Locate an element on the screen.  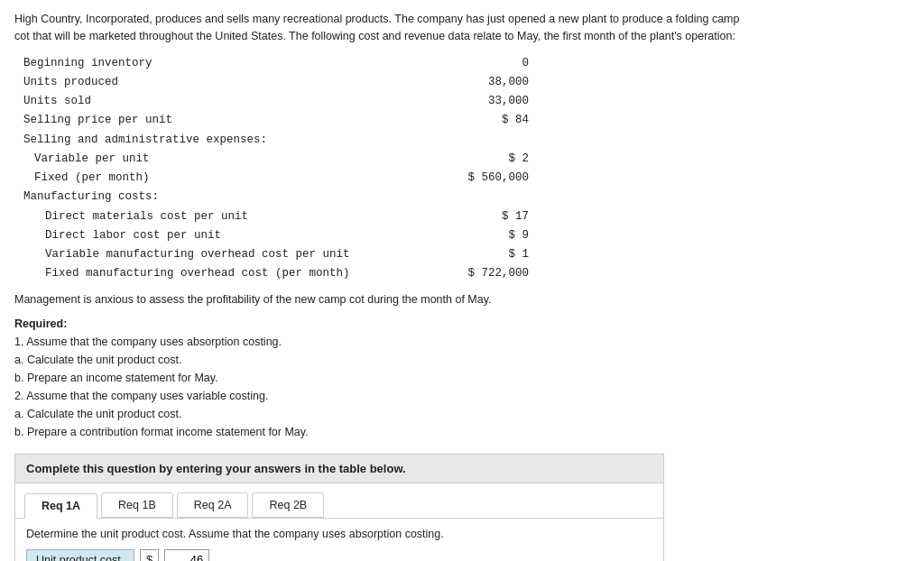
tab-req2a: Req 2A is located at coordinates (213, 505).